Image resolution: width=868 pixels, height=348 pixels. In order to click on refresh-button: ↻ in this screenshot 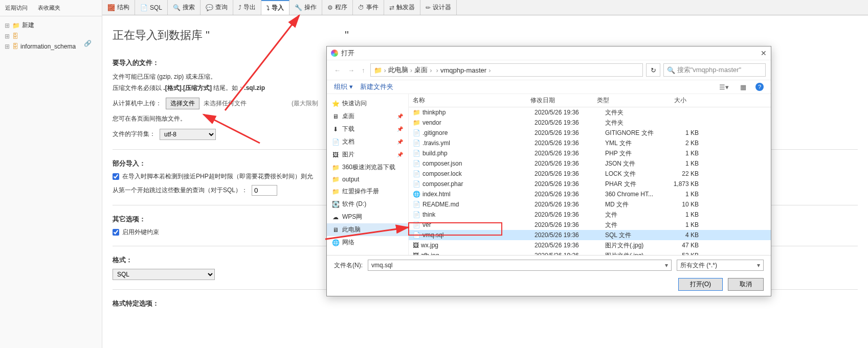, I will do `click(653, 70)`.